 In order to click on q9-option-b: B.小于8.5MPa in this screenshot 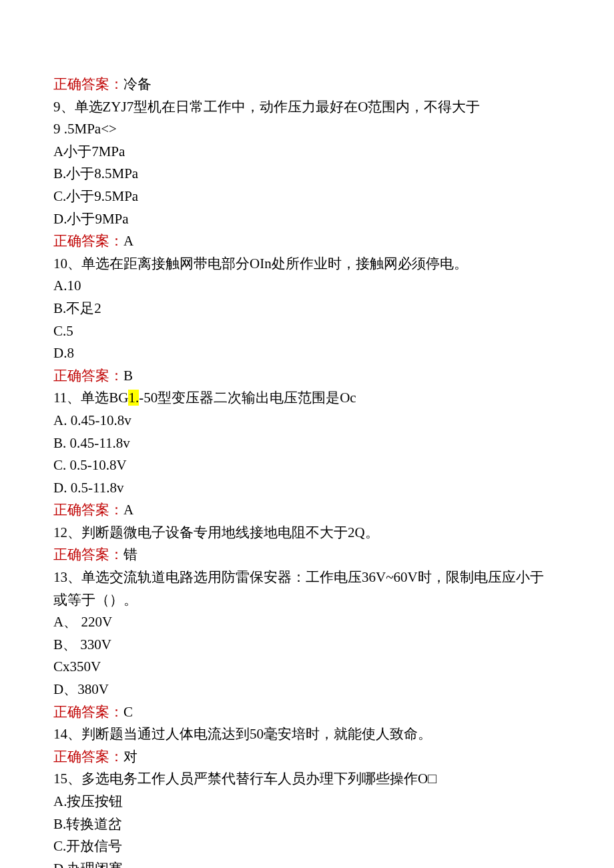, I will do `click(307, 174)`.